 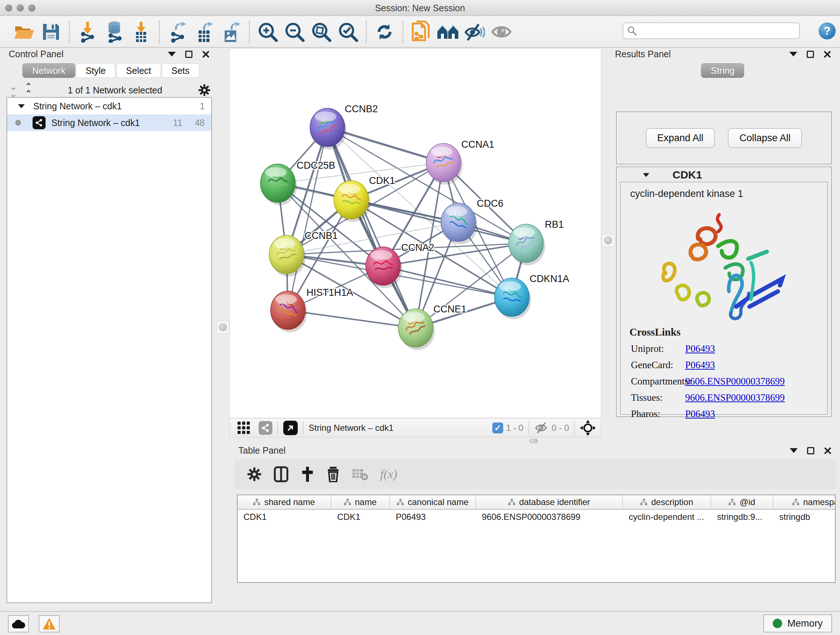 I want to click on gear-icon, so click(x=204, y=90).